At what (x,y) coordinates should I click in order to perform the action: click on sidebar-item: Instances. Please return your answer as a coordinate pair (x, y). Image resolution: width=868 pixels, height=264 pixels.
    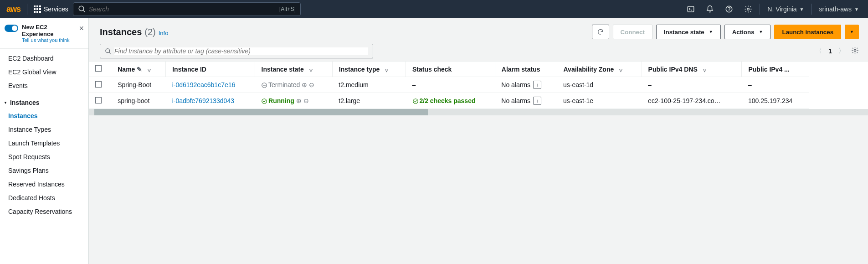
    Looking at the image, I should click on (44, 116).